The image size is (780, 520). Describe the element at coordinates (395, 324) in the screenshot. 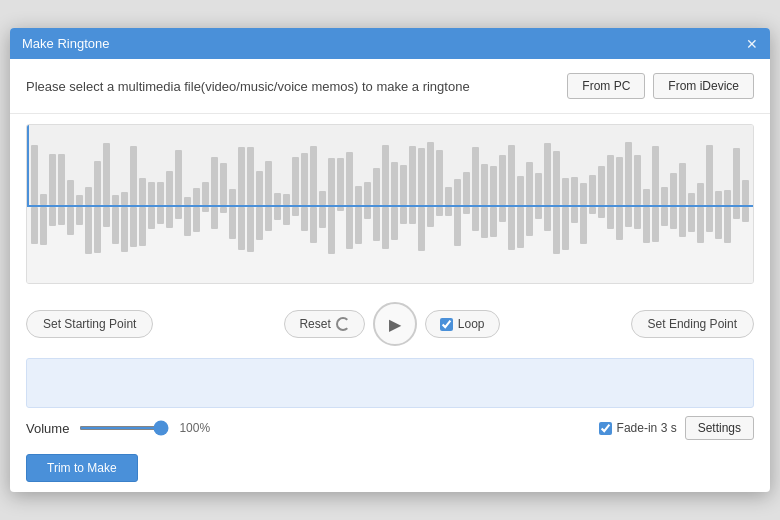

I see `play-icon: ▶` at that location.